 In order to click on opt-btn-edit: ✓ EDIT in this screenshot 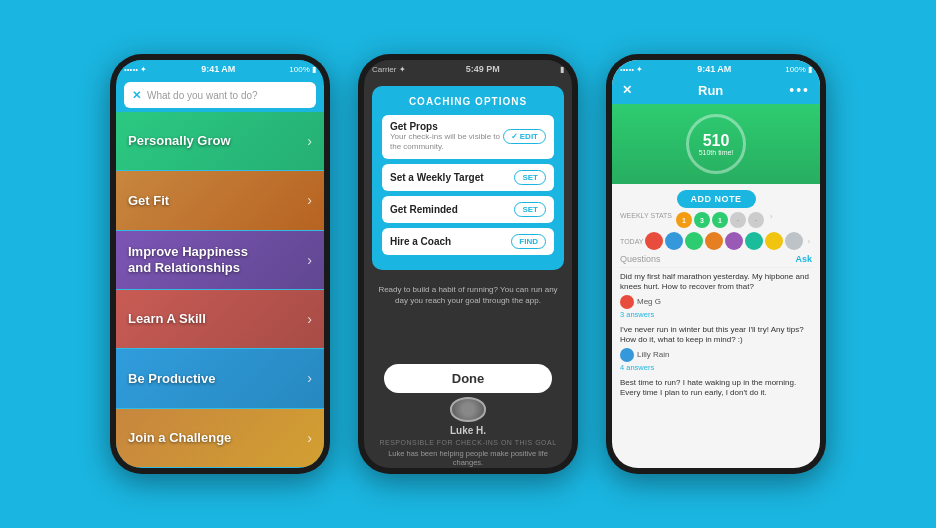, I will do `click(524, 136)`.